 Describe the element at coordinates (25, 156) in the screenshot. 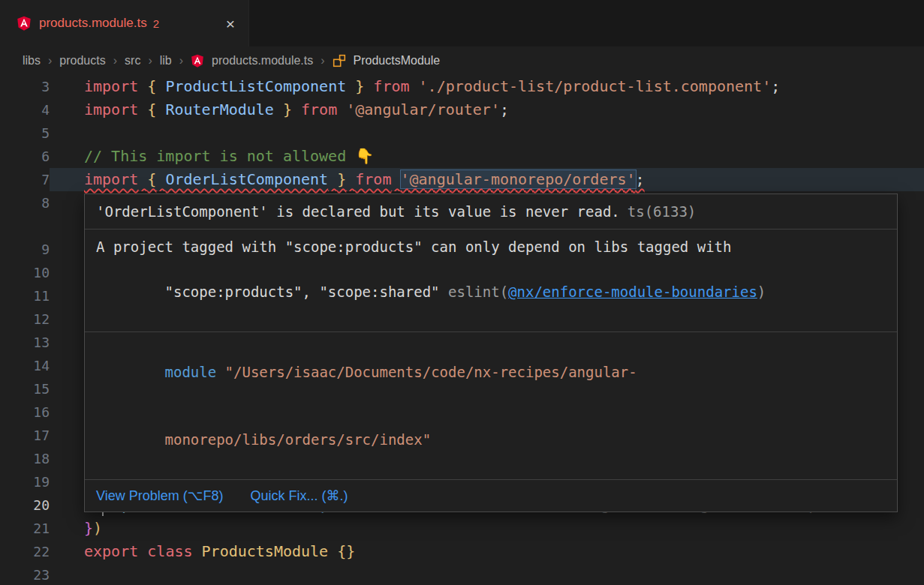

I see `line-number: 6` at that location.